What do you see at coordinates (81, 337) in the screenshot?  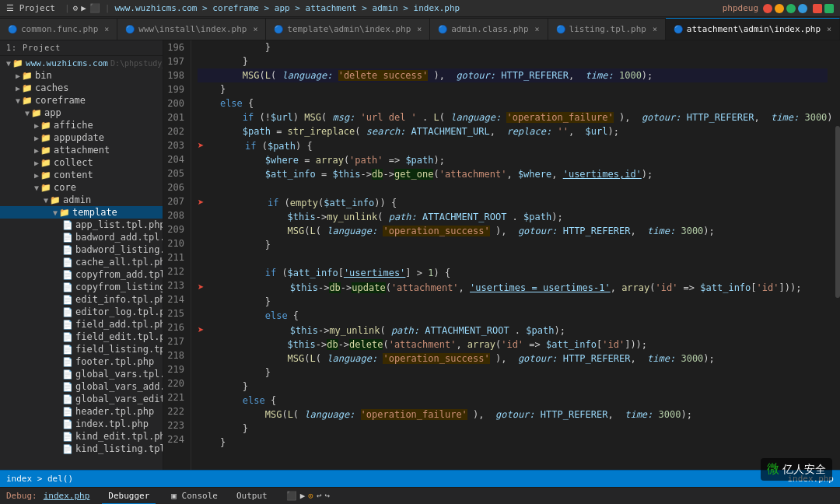 I see `sidebar-file-field-edit: 📄 field_edit.tpl.php` at bounding box center [81, 337].